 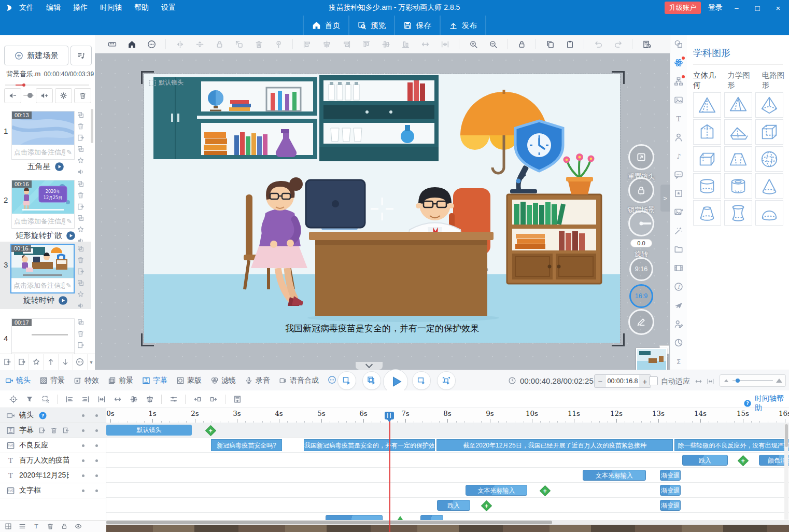 I want to click on toolbar-objT-button, so click(x=366, y=45).